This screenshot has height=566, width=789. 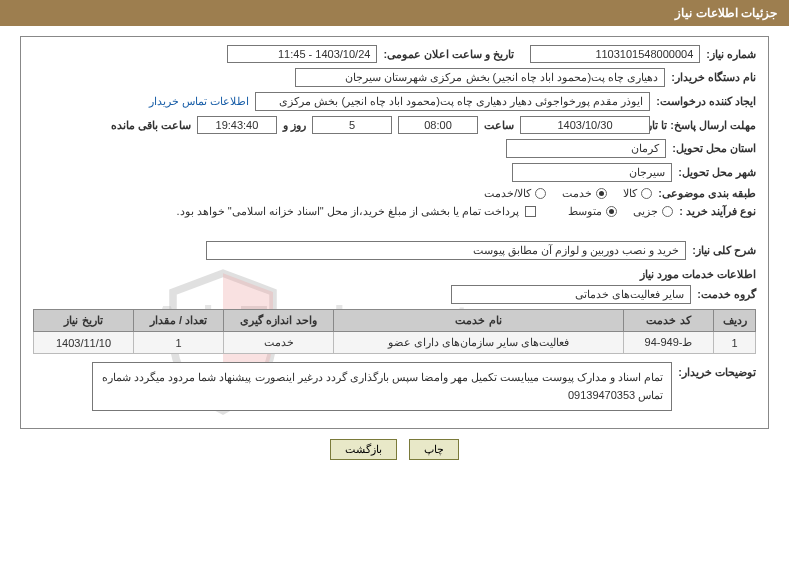 I want to click on col-date: تاریخ نیاز, so click(x=84, y=321).